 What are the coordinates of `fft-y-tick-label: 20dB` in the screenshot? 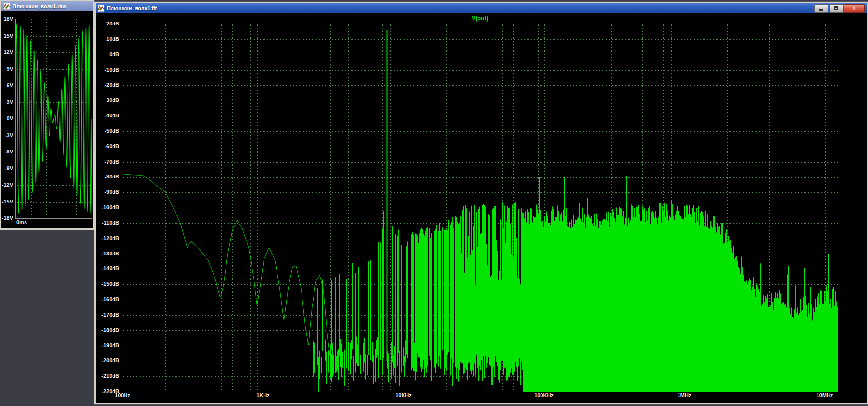 It's located at (113, 24).